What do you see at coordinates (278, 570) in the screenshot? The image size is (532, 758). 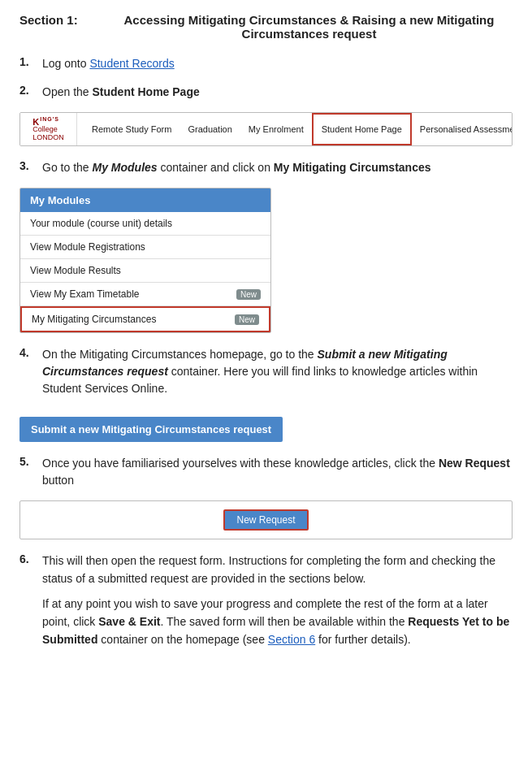 I see `step-6-para1: This will then open the request form. In…` at bounding box center [278, 570].